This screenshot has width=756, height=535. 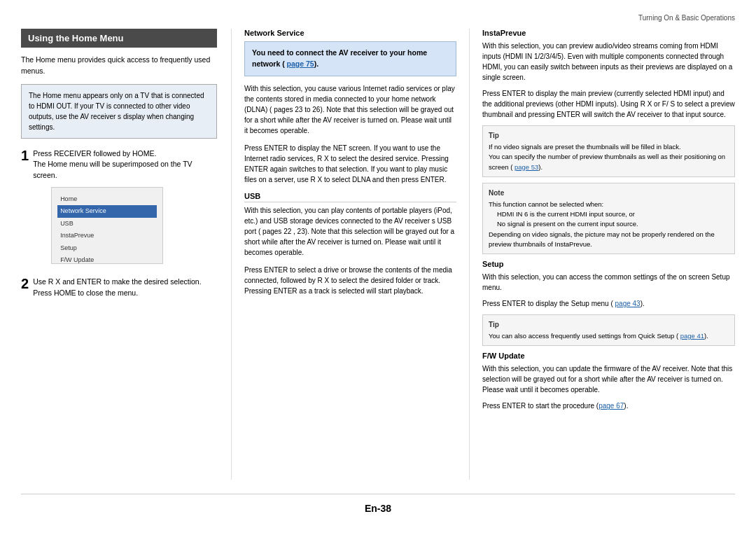 What do you see at coordinates (692, 336) in the screenshot?
I see `page-41-link: page 41` at bounding box center [692, 336].